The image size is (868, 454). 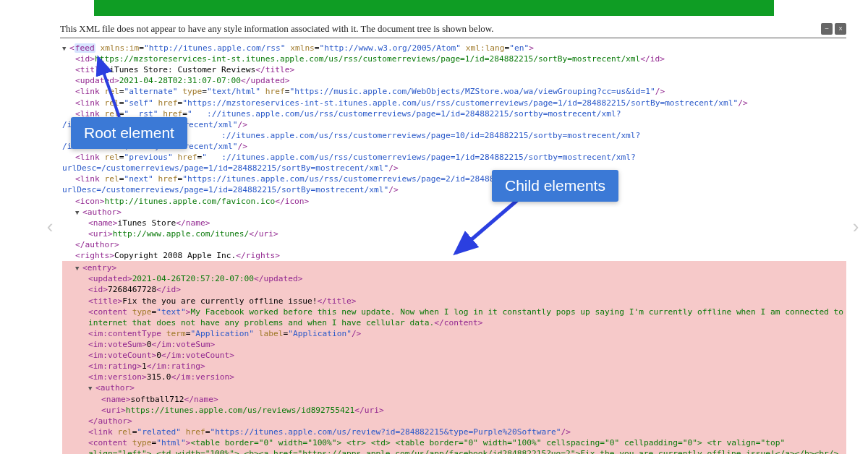 I want to click on id-tag: <id>https://mzstoreservices-int-st.itune…, so click(x=454, y=59).